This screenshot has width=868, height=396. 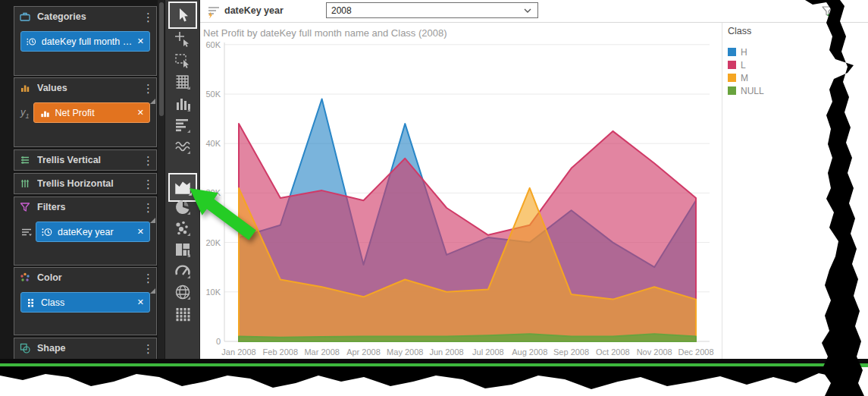 What do you see at coordinates (85, 278) in the screenshot?
I see `panel-color-header: Color ⋮` at bounding box center [85, 278].